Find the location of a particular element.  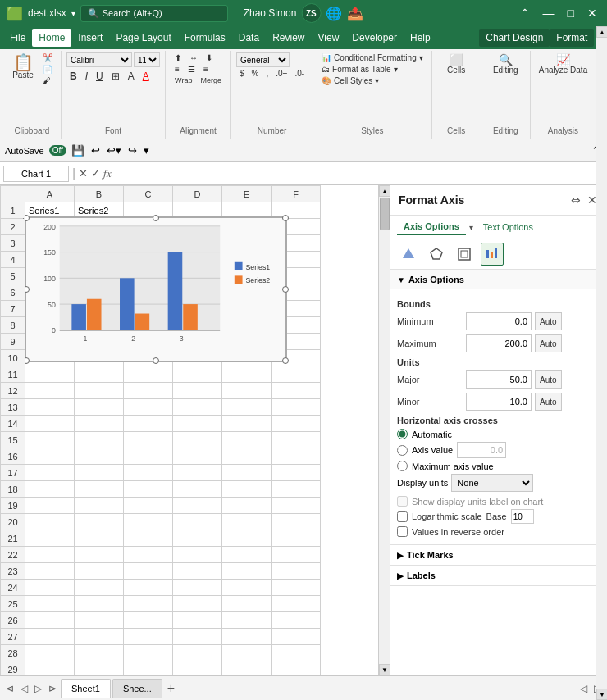

cell-r28-c0 is located at coordinates (50, 653).